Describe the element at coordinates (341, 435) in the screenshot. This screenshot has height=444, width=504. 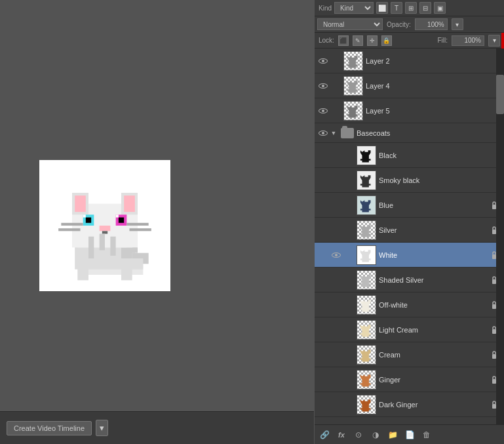
I see `fx-icon: fx` at that location.